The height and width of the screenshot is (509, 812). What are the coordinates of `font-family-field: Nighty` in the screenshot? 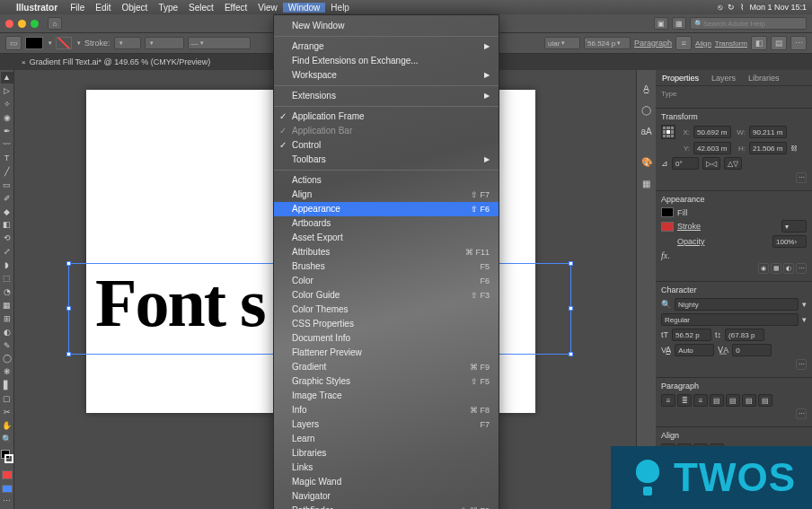 It's located at (737, 304).